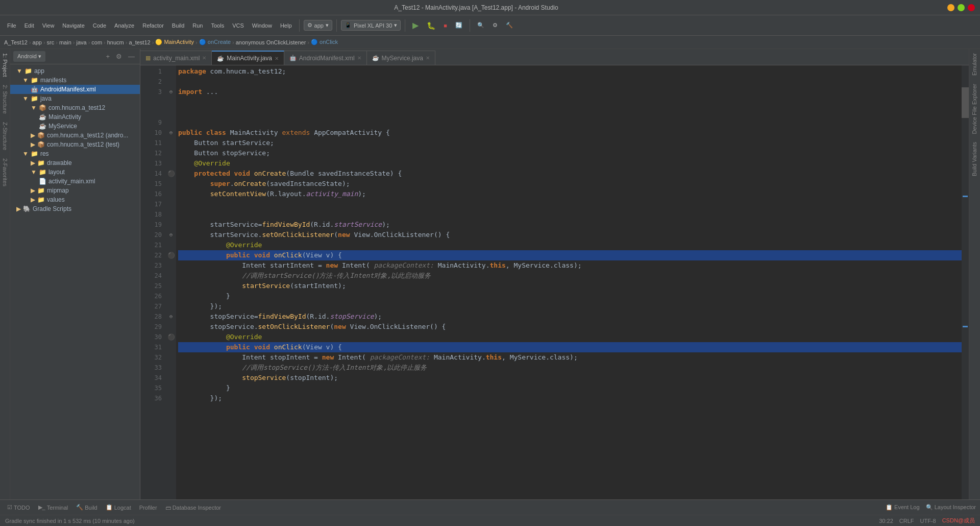 This screenshot has width=980, height=526. I want to click on tree-item-layout: ▼ 📁 layout, so click(75, 172).